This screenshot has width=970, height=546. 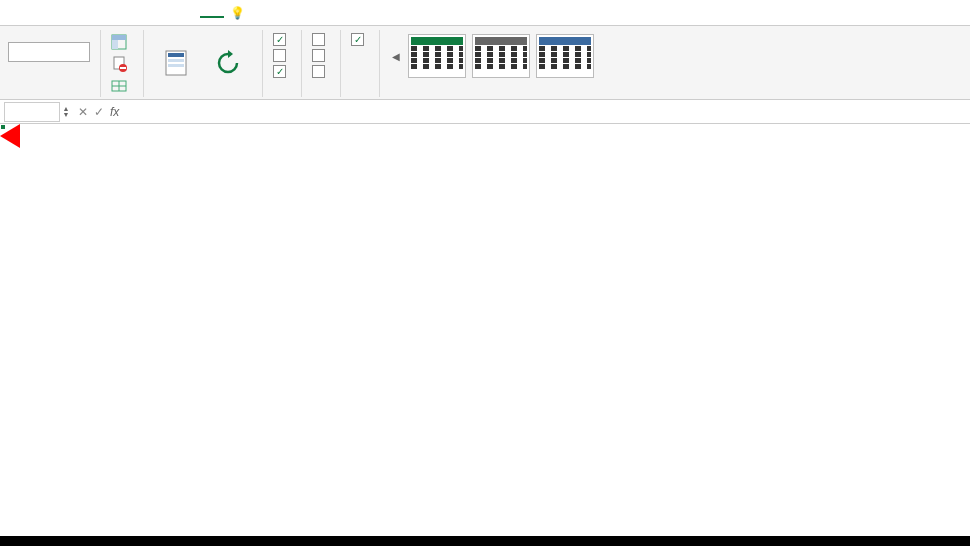 I want to click on ribbon: ◀, so click(x=485, y=63).